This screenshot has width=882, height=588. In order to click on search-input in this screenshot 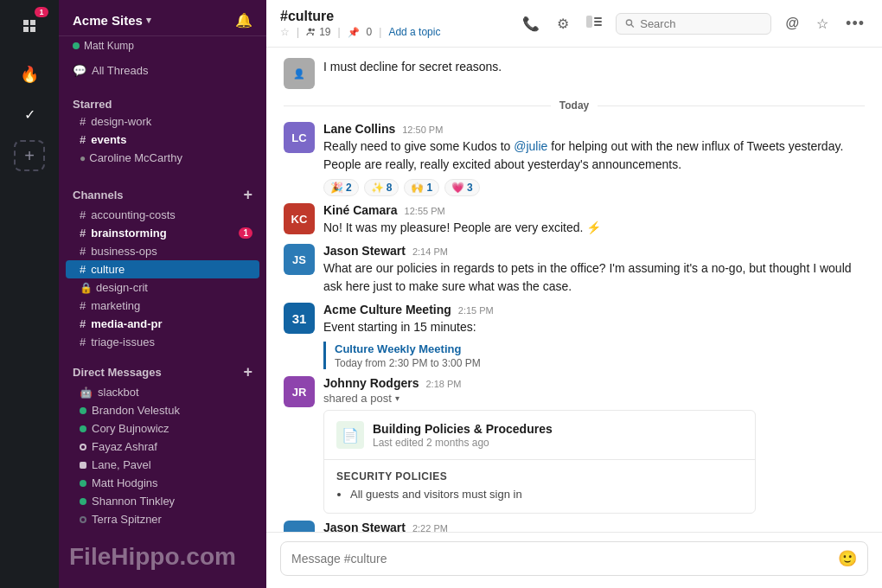, I will do `click(700, 24)`.